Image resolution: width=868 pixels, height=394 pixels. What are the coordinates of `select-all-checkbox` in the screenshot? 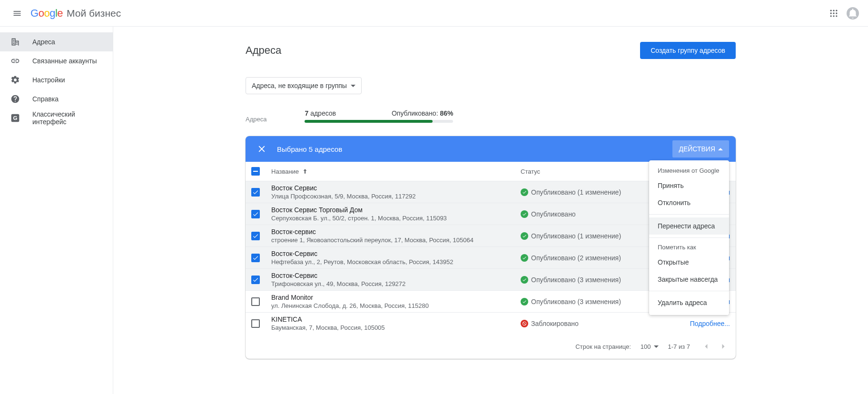 It's located at (256, 171).